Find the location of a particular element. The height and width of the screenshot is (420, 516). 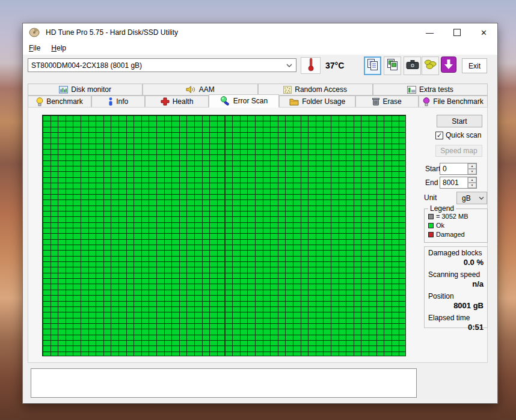

quick-scan-checkbox: ✓ is located at coordinates (439, 136).